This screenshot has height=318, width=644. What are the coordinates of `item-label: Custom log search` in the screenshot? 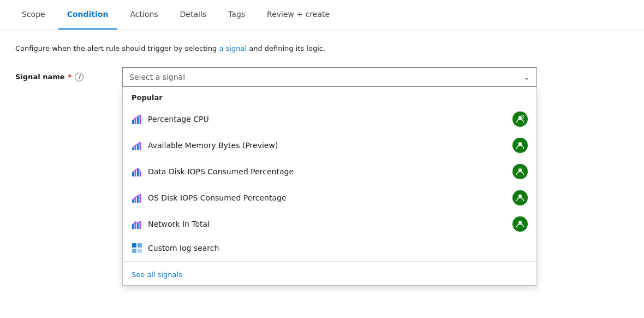 It's located at (183, 248).